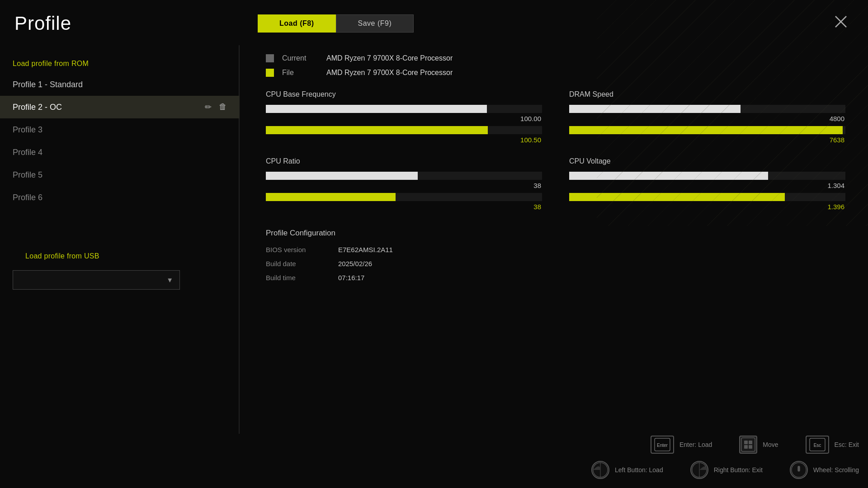 The height and width of the screenshot is (488, 868). What do you see at coordinates (770, 445) in the screenshot?
I see `hint-move-label: Move` at bounding box center [770, 445].